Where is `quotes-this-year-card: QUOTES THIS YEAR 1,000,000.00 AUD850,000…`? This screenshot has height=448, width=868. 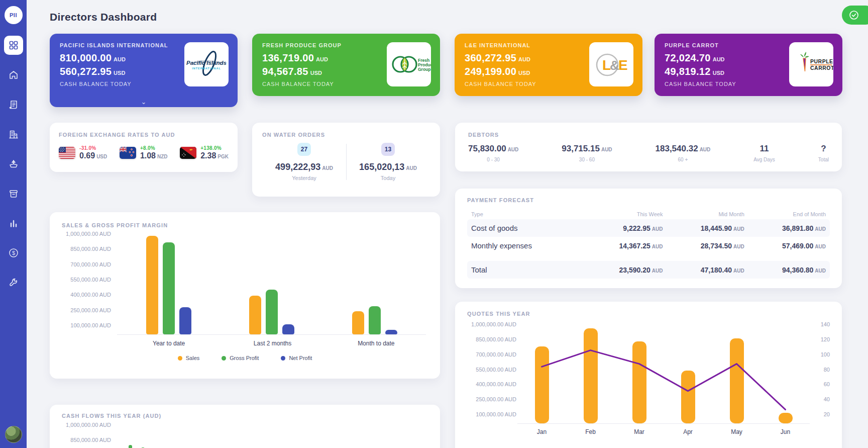 quotes-this-year-card: QUOTES THIS YEAR 1,000,000.00 AUD850,000… is located at coordinates (648, 375).